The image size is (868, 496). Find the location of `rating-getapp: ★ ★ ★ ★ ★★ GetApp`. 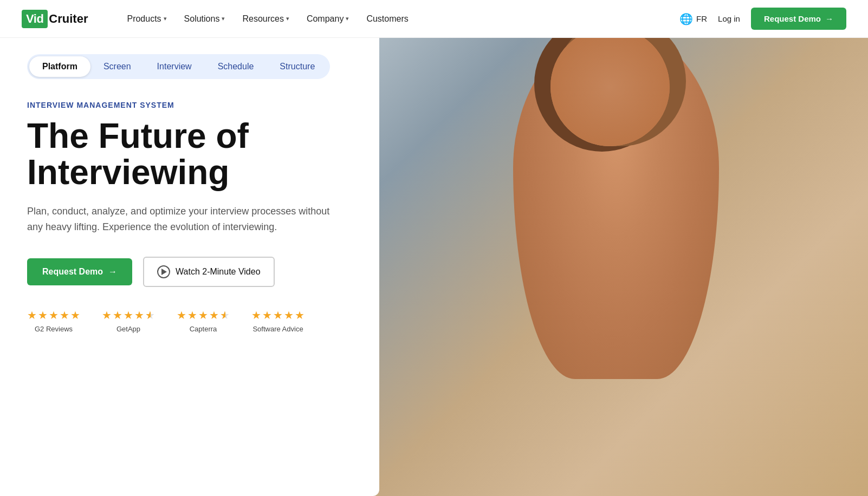

rating-getapp: ★ ★ ★ ★ ★★ GetApp is located at coordinates (128, 321).